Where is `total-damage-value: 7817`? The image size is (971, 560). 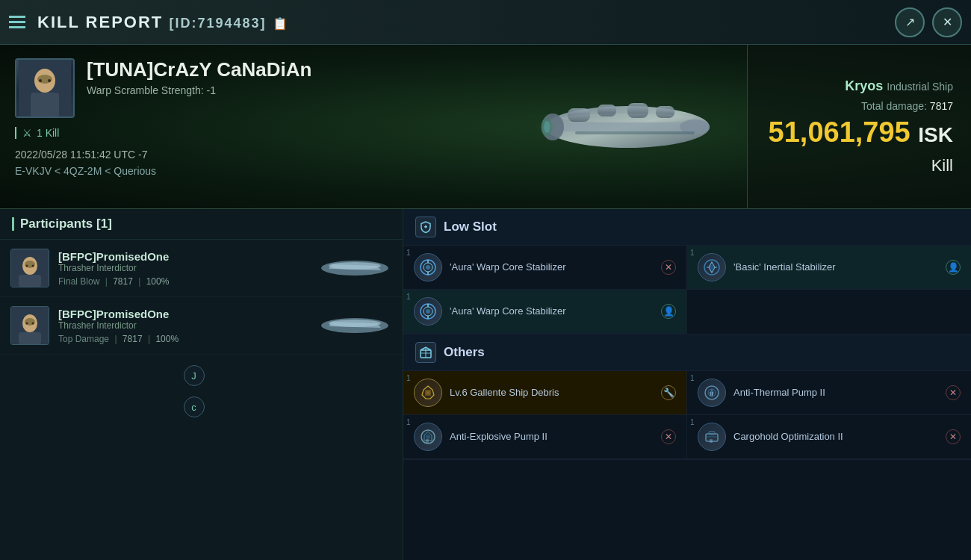
total-damage-value: 7817 is located at coordinates (941, 106).